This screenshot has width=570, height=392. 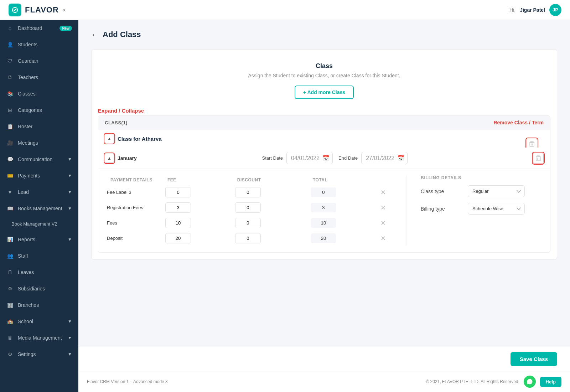 What do you see at coordinates (39, 289) in the screenshot?
I see `sidebar-item-subsidiaries: ⚙ Subsidiaries` at bounding box center [39, 289].